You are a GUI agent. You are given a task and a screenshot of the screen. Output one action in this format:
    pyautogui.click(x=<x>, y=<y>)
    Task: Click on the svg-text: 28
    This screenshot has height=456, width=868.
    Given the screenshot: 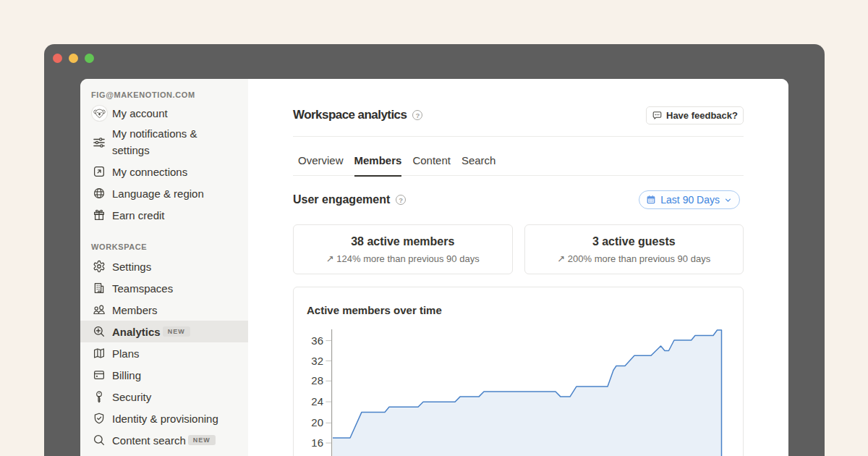 What is the action you would take?
    pyautogui.click(x=317, y=381)
    